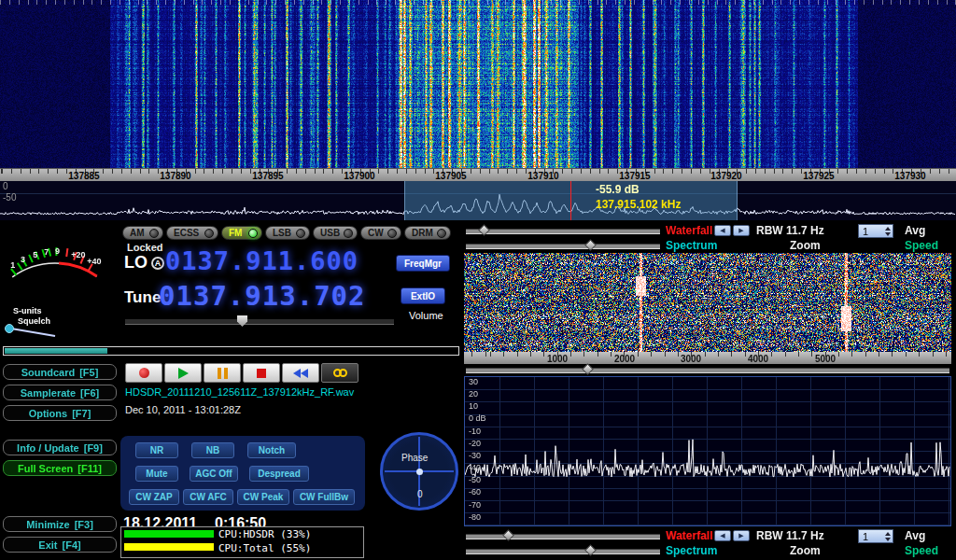  What do you see at coordinates (242, 233) in the screenshot?
I see `mode-button-fm: FM` at bounding box center [242, 233].